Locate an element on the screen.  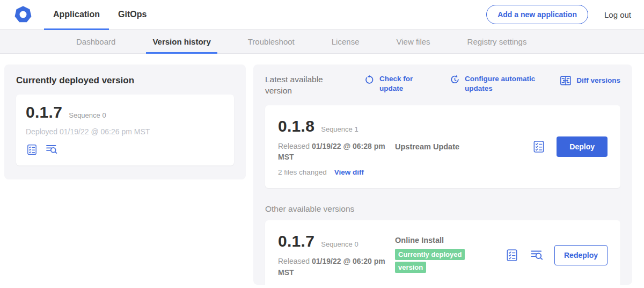
subnav-license: License is located at coordinates (346, 41).